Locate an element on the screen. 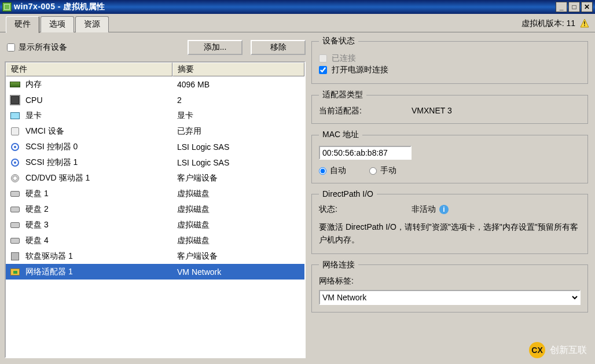 This screenshot has height=364, width=595. hardware-summary: 显卡 is located at coordinates (238, 116).